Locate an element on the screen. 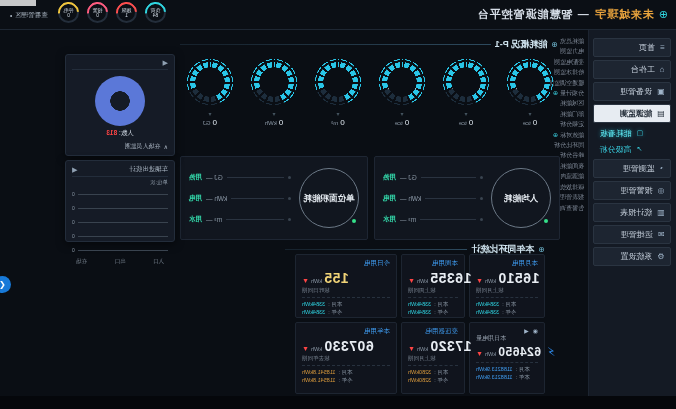 Image resolution: width=676 pixels, height=409 pixels. tile-value: 16510 is located at coordinates (518, 278).